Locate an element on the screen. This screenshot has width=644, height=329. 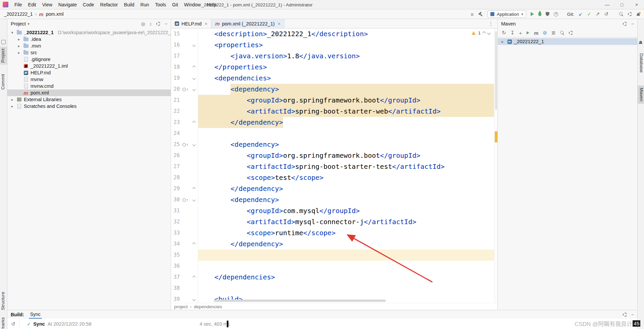
code-line: 29 </dependency> is located at coordinates (334, 189).